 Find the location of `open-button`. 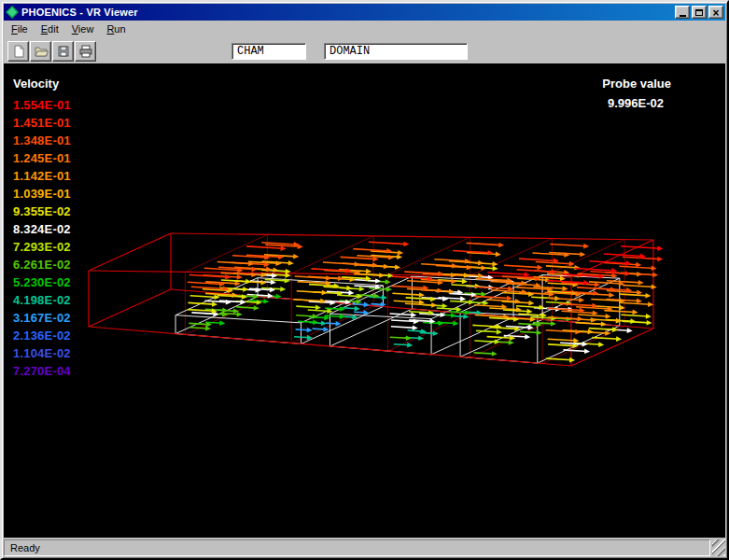

open-button is located at coordinates (41, 51).